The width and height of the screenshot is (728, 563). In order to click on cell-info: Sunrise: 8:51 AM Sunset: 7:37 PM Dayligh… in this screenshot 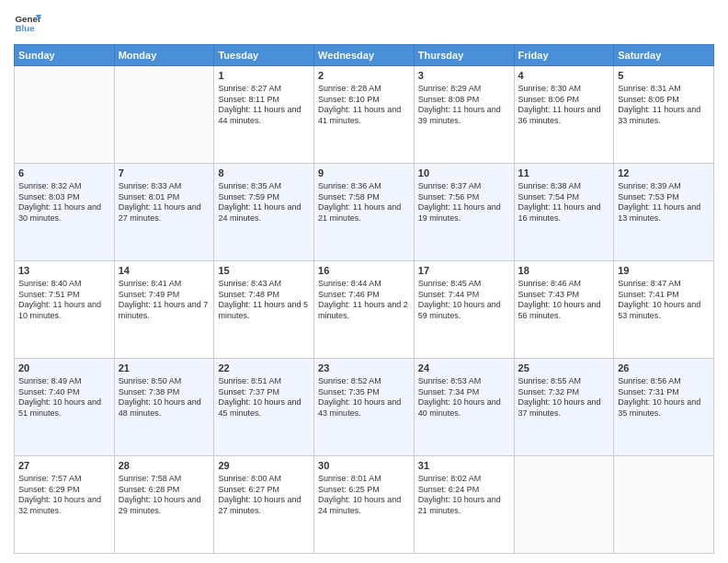, I will do `click(264, 397)`.